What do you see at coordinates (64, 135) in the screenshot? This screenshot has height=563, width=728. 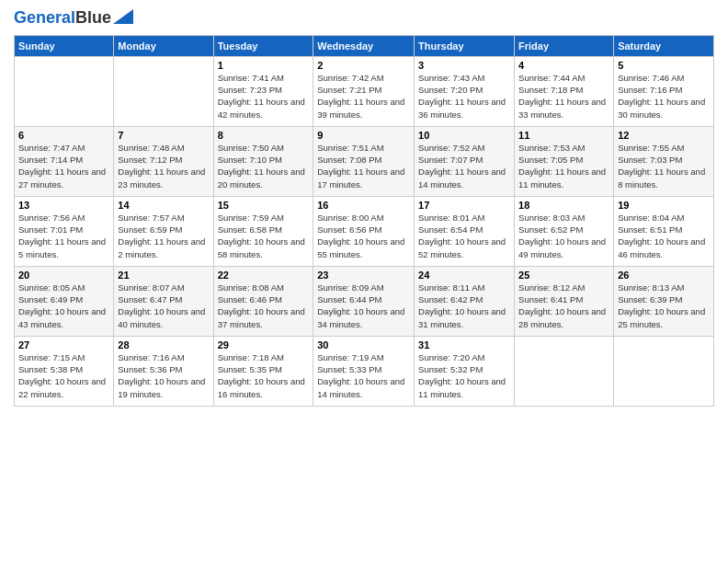 I see `day-number: 6` at bounding box center [64, 135].